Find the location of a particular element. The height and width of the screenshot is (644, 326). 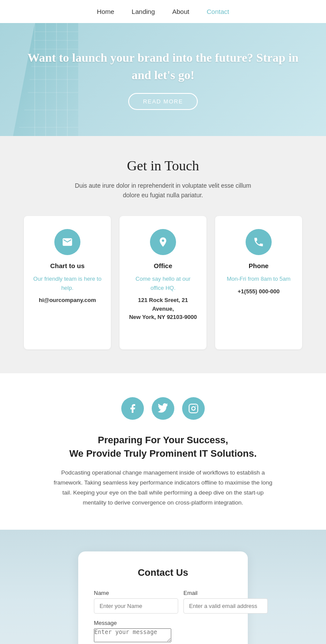

nav-about: About is located at coordinates (181, 11).